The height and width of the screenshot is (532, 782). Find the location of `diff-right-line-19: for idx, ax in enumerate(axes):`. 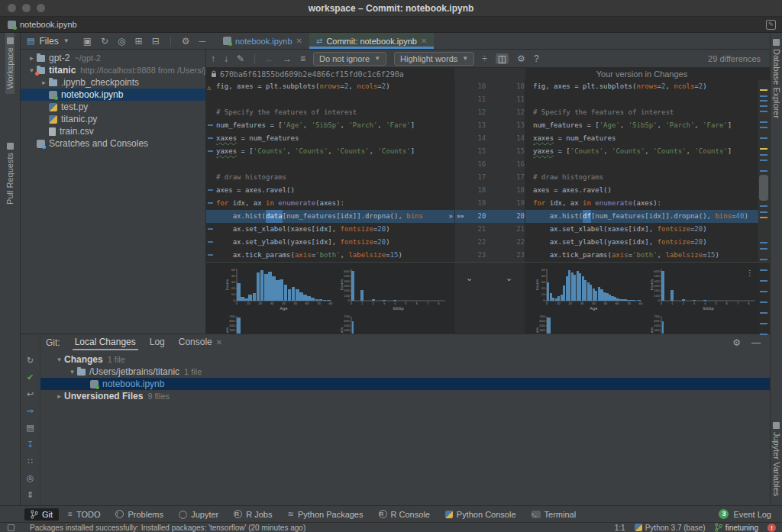

diff-right-line-19: for idx, ax in enumerate(axes): is located at coordinates (641, 203).